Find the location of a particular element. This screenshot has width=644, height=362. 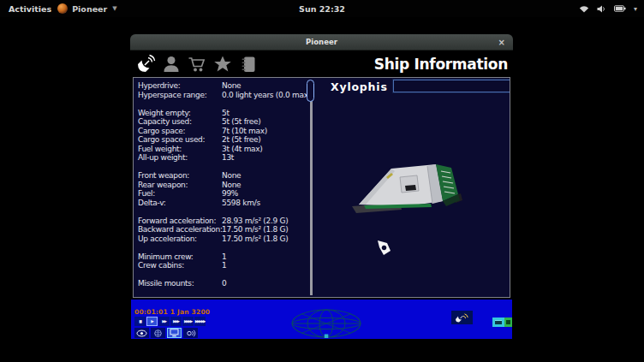

time-controls: ▮▮▶▶▶▶▶▶▶▶▶▶▶▶▶▶▶ is located at coordinates (170, 322).